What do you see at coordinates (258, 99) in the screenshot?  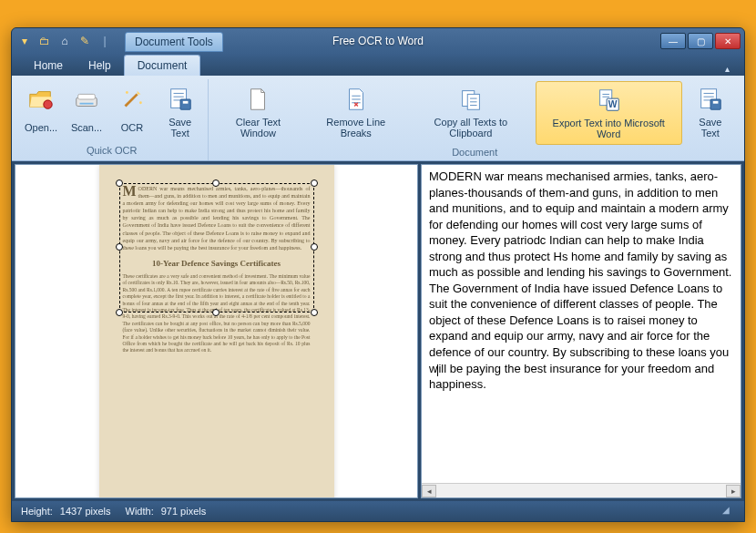 I see `blank-page-icon` at bounding box center [258, 99].